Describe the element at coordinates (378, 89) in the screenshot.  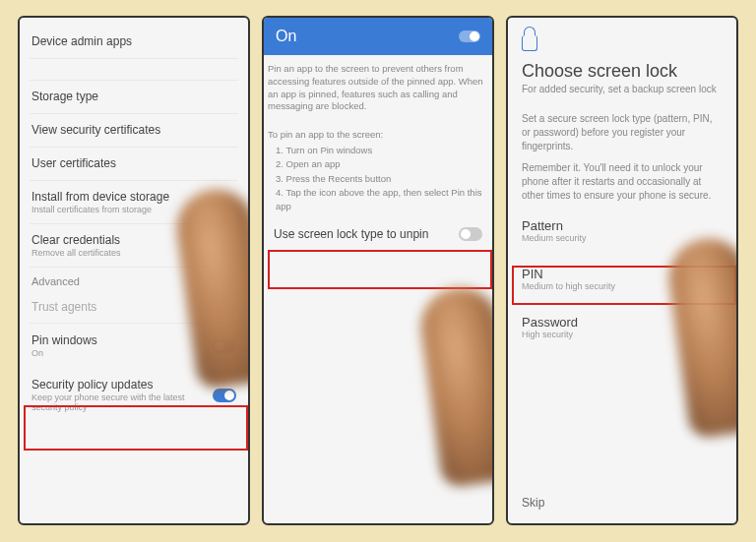
I see `pin-description: Pin an app to the screen to prevent othe…` at that location.